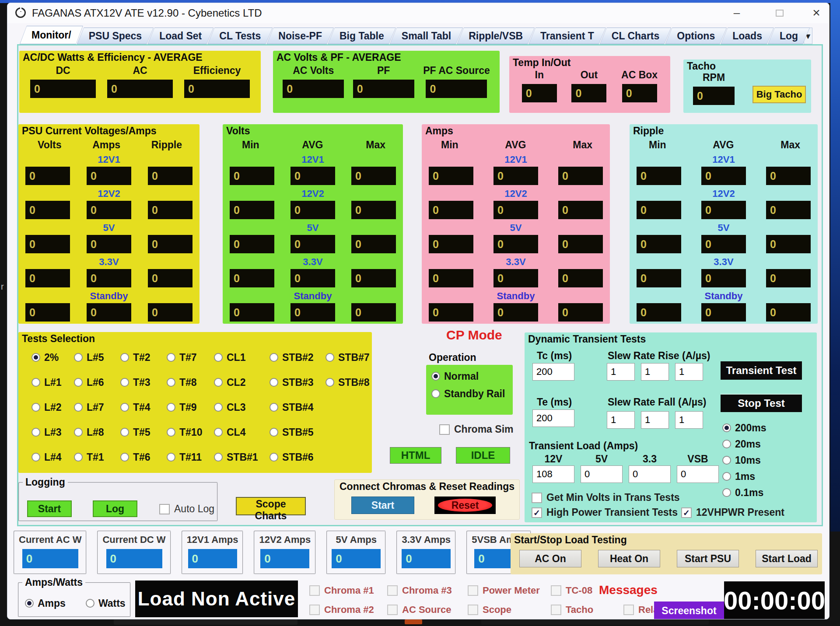 The height and width of the screenshot is (626, 840). Describe the element at coordinates (745, 493) in the screenshot. I see `duration-radio-0-1ms: 0.1ms` at that location.